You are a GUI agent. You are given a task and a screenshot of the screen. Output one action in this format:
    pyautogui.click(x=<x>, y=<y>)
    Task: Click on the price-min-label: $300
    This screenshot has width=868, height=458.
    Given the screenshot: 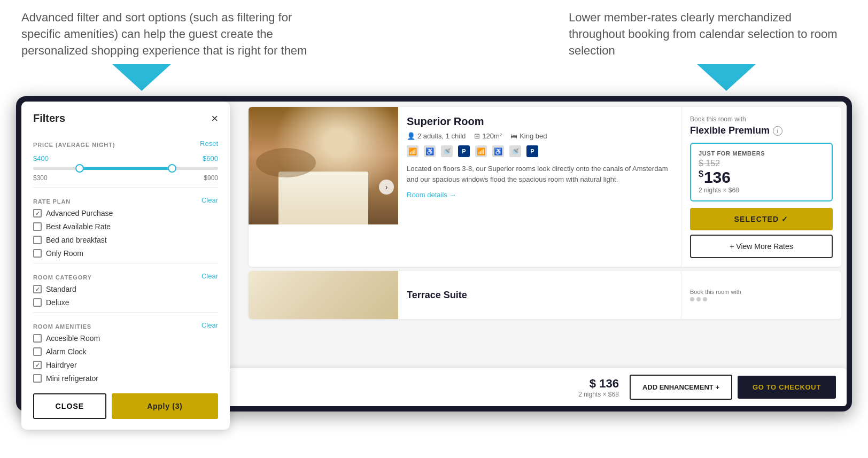 What is the action you would take?
    pyautogui.click(x=41, y=178)
    